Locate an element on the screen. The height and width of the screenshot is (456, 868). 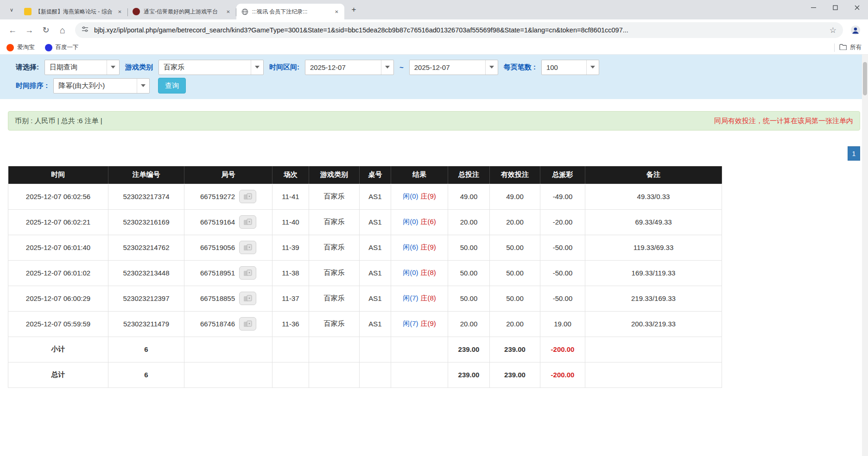
url-text: bjbj.xyz/ipl/portal.php/game/betrecord_s… is located at coordinates (459, 30).